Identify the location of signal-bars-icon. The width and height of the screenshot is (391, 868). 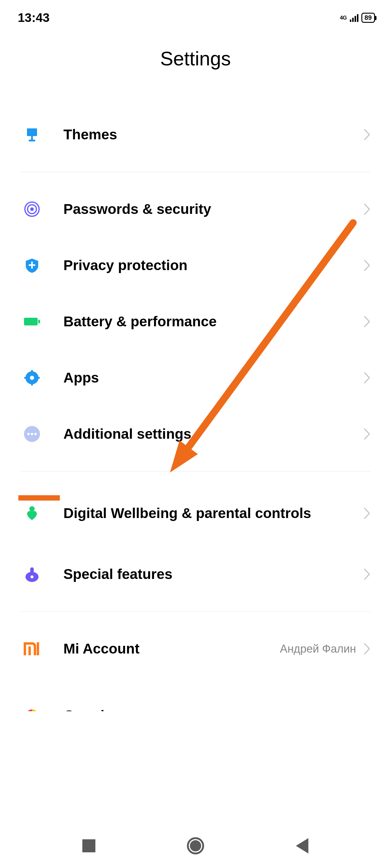
(354, 18).